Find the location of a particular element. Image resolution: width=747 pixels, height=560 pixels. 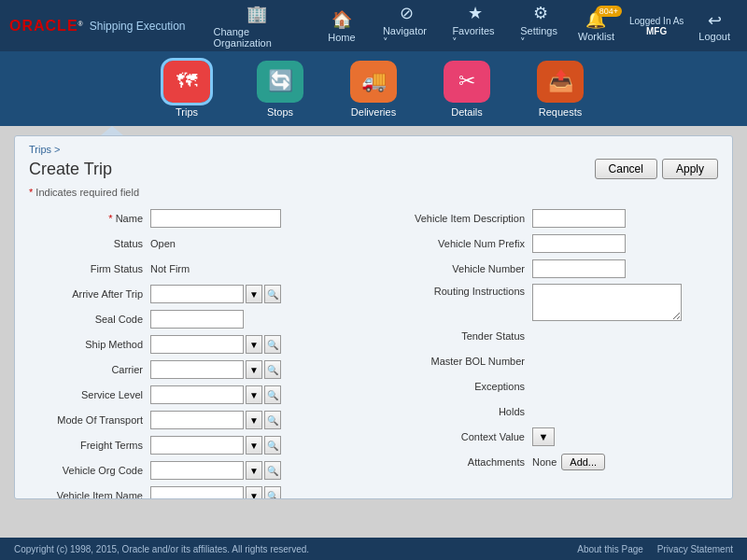

input-routing-instructions is located at coordinates (607, 302).